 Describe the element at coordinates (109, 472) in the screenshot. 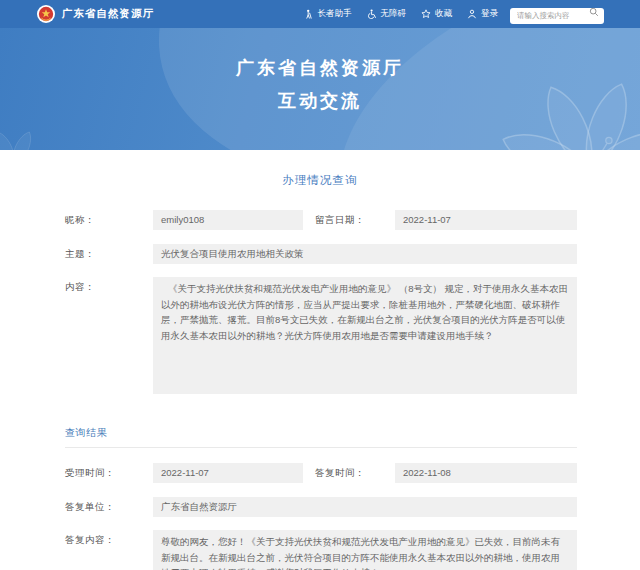

I see `accept-time-label: 受理时间：` at that location.